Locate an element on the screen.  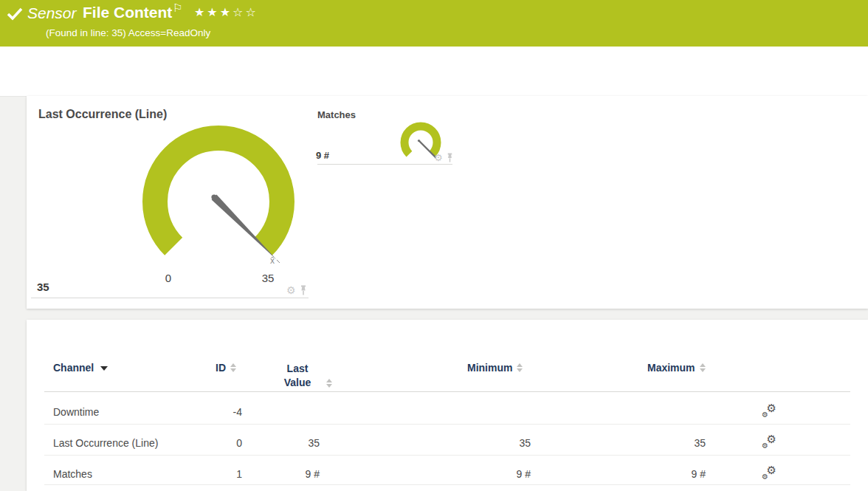
channel-id: 0 is located at coordinates (239, 443).